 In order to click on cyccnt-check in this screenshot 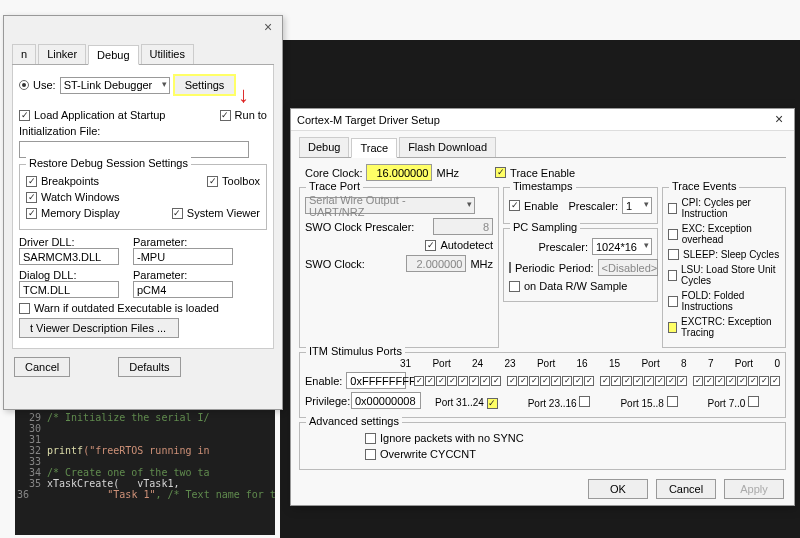, I will do `click(370, 454)`.